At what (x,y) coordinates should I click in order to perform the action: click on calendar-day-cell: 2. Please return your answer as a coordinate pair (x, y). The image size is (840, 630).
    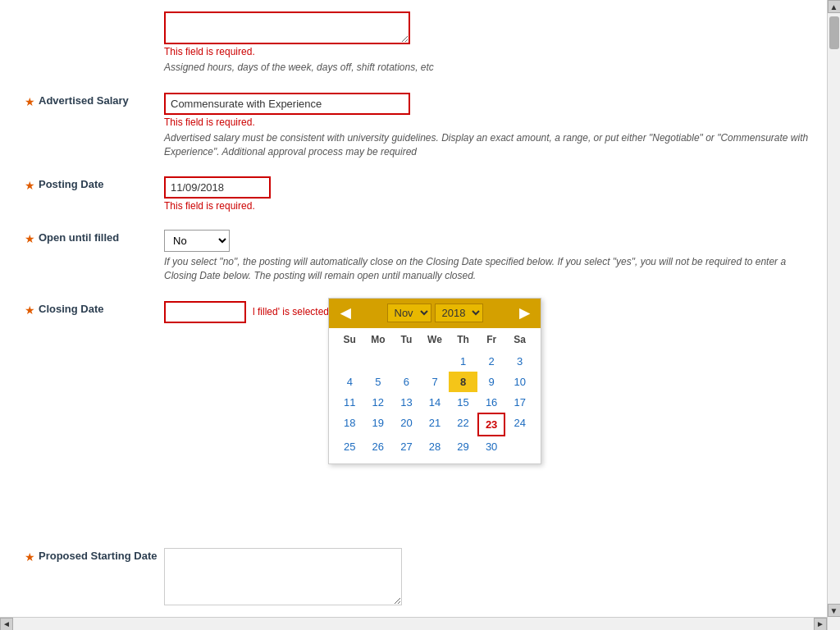
    Looking at the image, I should click on (492, 361).